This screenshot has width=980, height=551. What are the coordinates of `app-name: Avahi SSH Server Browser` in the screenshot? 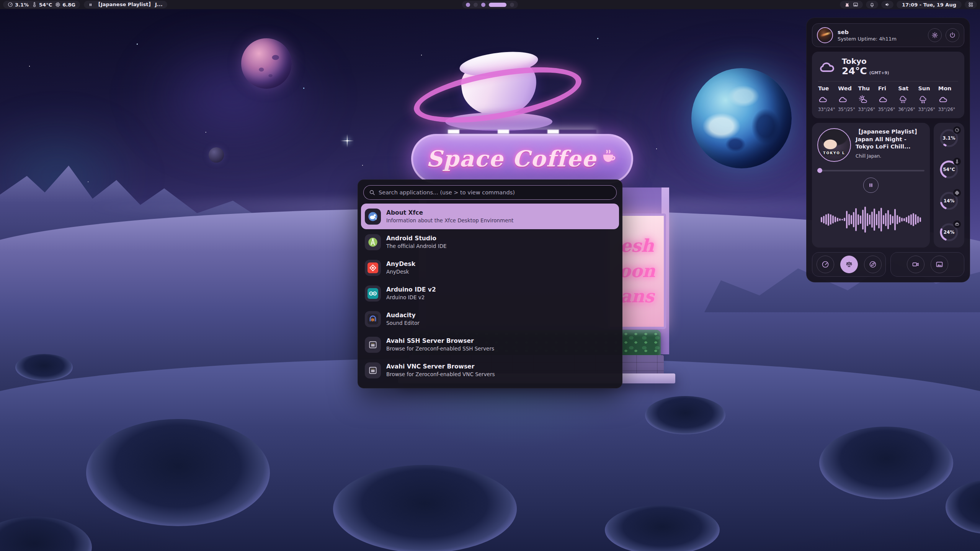 It's located at (440, 341).